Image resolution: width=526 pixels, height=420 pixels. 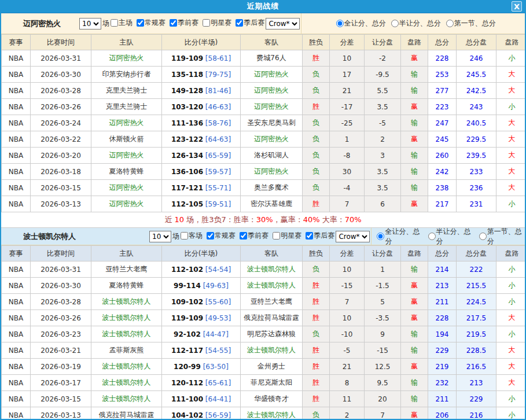 I want to click on total-points-cell: 277, so click(x=442, y=91).